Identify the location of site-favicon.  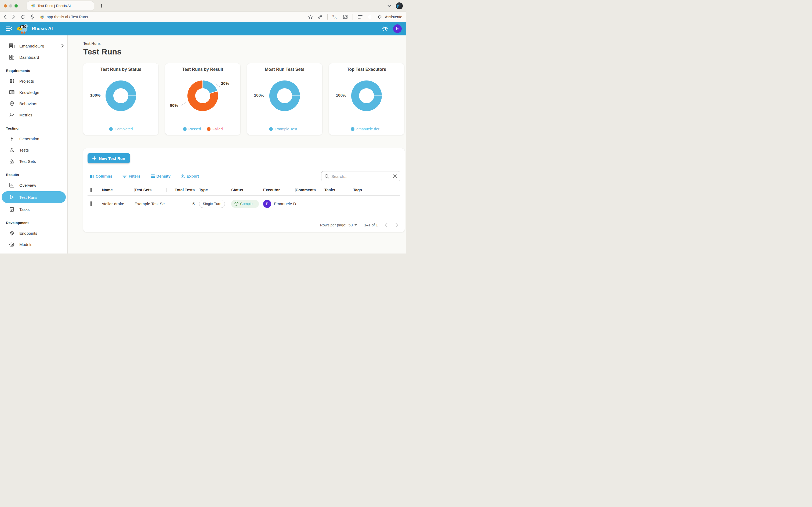
(42, 17).